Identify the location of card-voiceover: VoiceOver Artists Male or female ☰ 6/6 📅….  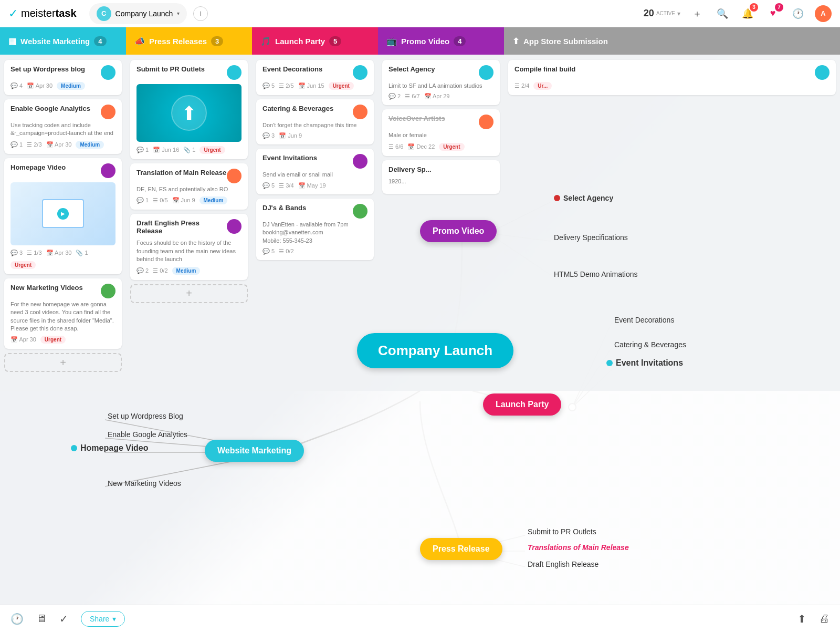
(441, 132).